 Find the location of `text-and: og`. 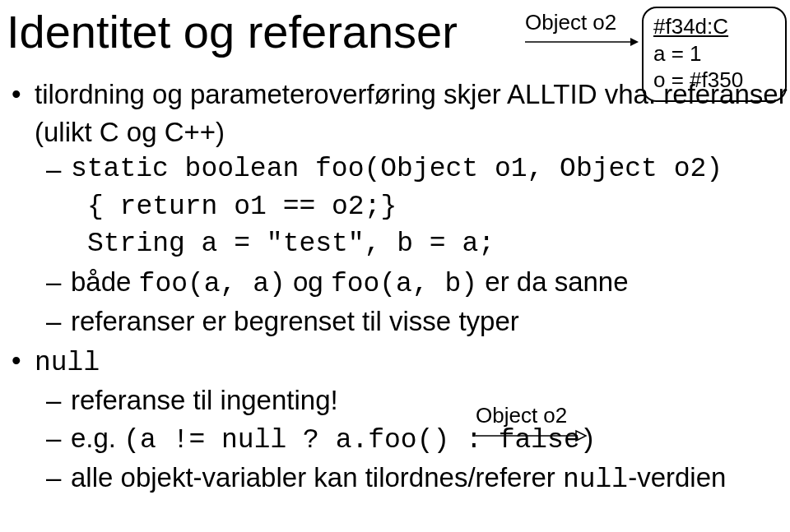

text-and: og is located at coordinates (308, 281).